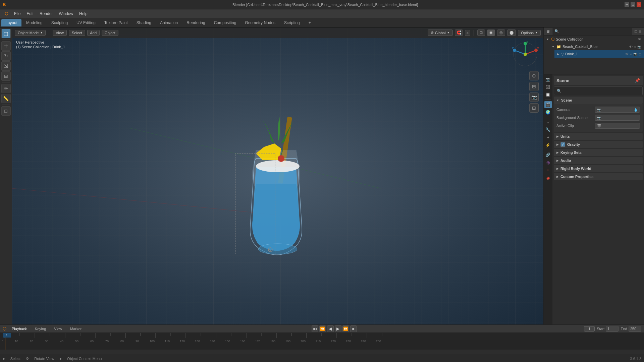  I want to click on keying-sets-header: ▶ Keying Sets, so click(598, 153).